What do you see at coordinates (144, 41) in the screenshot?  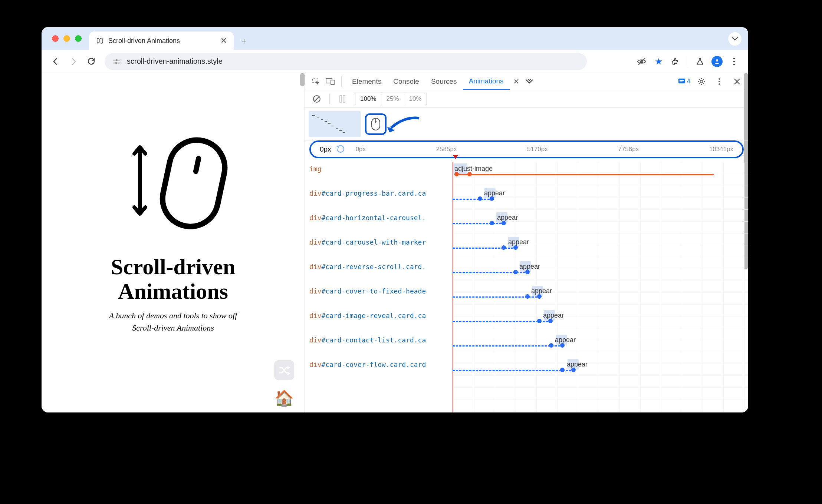 I see `tab-title: Scroll-driven Animations` at bounding box center [144, 41].